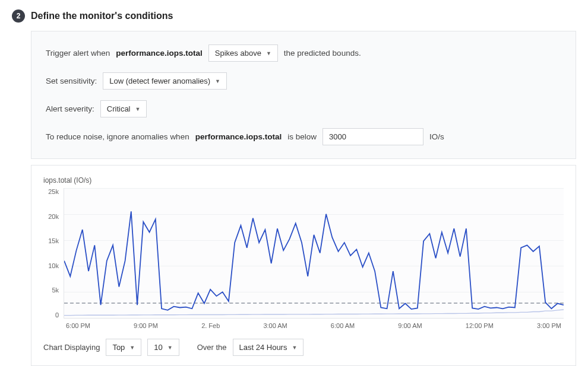 The width and height of the screenshot is (588, 366). I want to click on section-title: Define the monitor's conditions, so click(102, 16).